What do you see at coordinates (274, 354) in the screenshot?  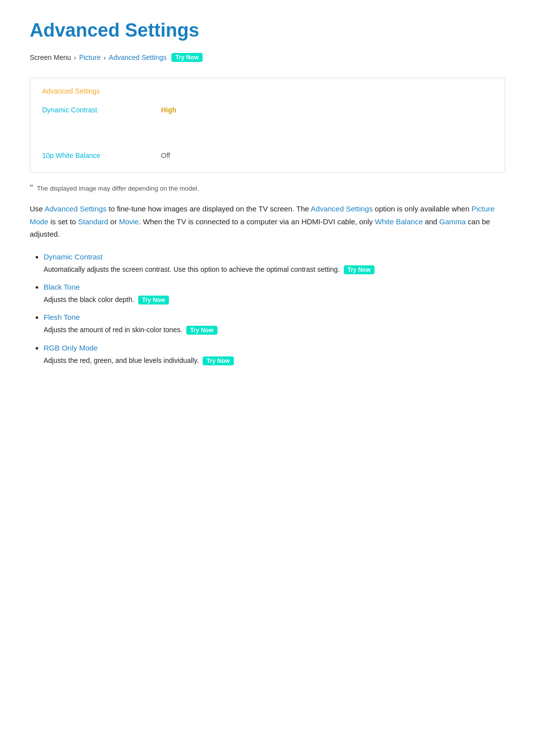 I see `list-item-rgb-only-mode: RGB Only Mode Adjusts the red, green, an…` at bounding box center [274, 354].